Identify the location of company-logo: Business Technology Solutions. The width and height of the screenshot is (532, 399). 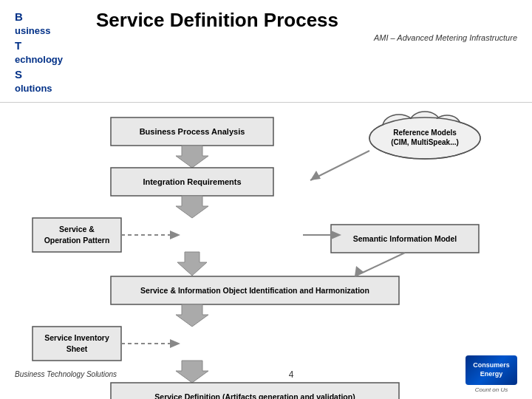
(48, 52).